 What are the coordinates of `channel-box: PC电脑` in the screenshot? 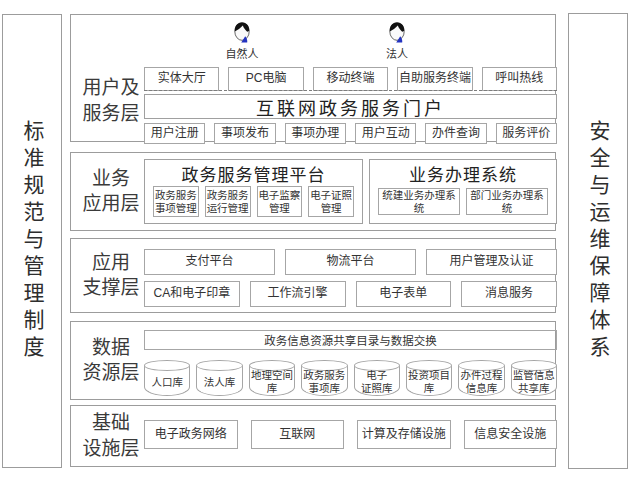 It's located at (266, 79).